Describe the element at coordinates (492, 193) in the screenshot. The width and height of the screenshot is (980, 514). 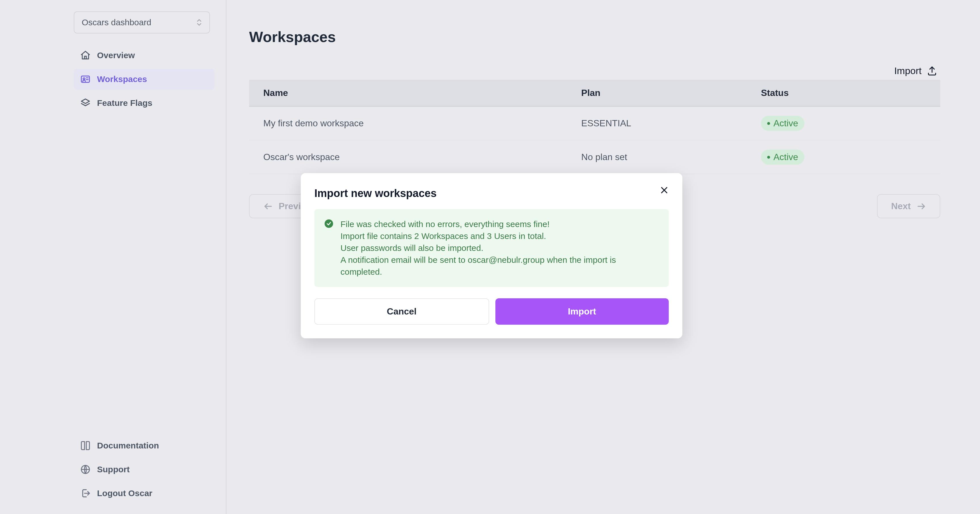
I see `modal-title: Import new workspaces` at that location.